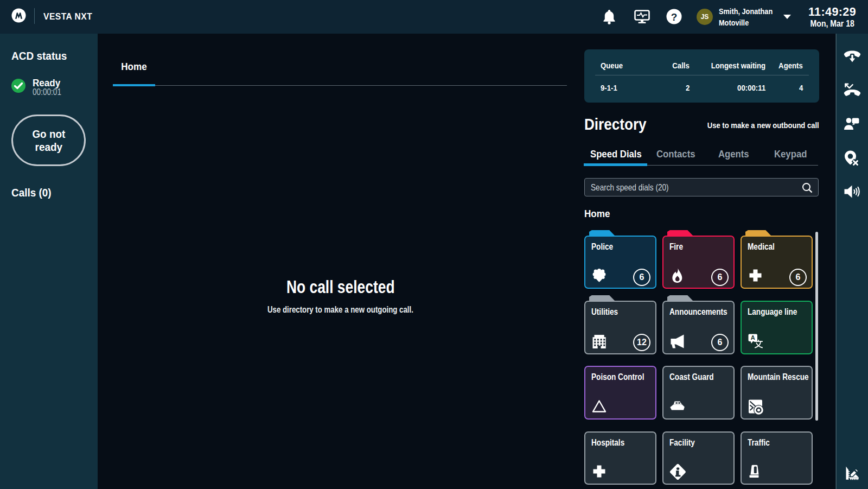 Image resolution: width=868 pixels, height=489 pixels. I want to click on svg-text: A, so click(753, 338).